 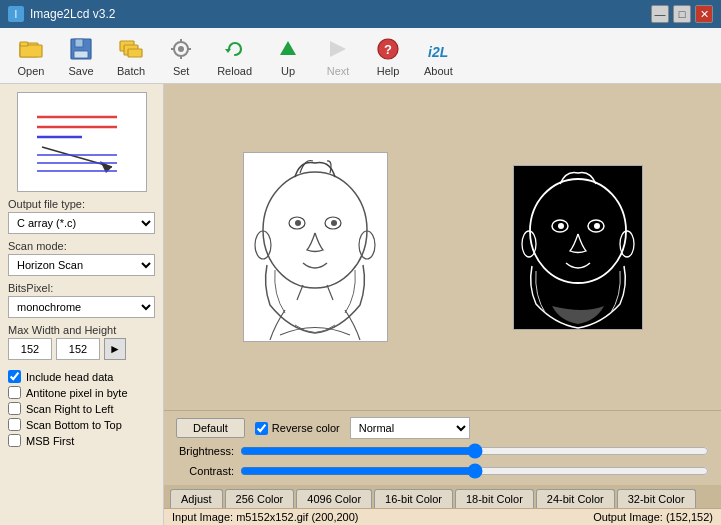 What do you see at coordinates (288, 56) in the screenshot?
I see `up-button: Up` at bounding box center [288, 56].